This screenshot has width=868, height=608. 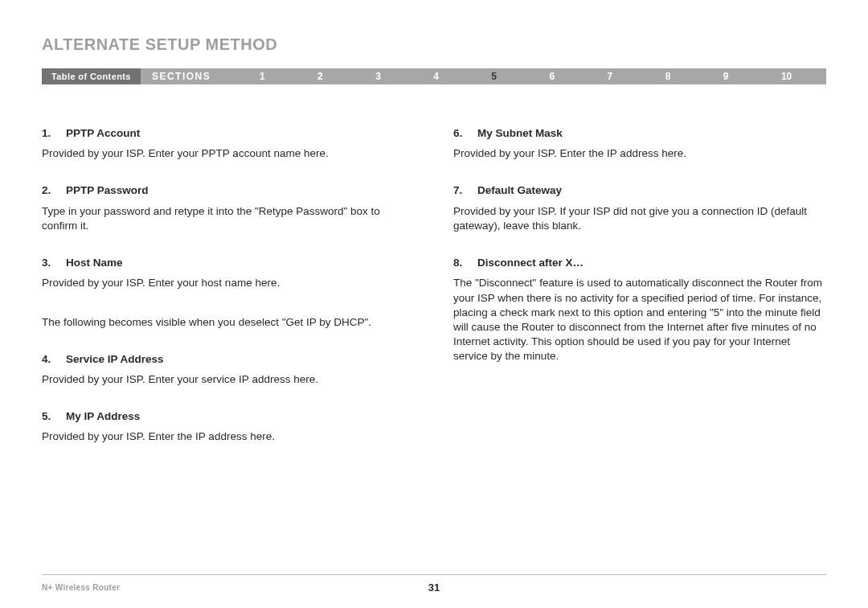 I want to click on footer-product-name: N+ Wireless Router, so click(x=80, y=587).